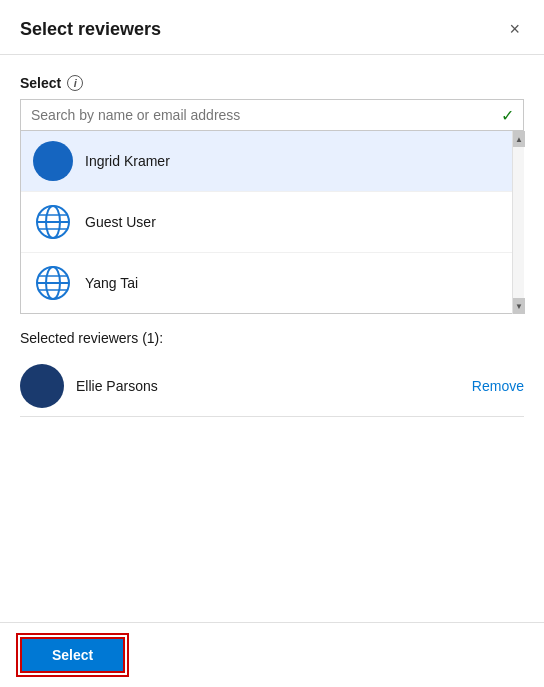 The width and height of the screenshot is (544, 687). Describe the element at coordinates (72, 655) in the screenshot. I see `select-button: Select` at that location.